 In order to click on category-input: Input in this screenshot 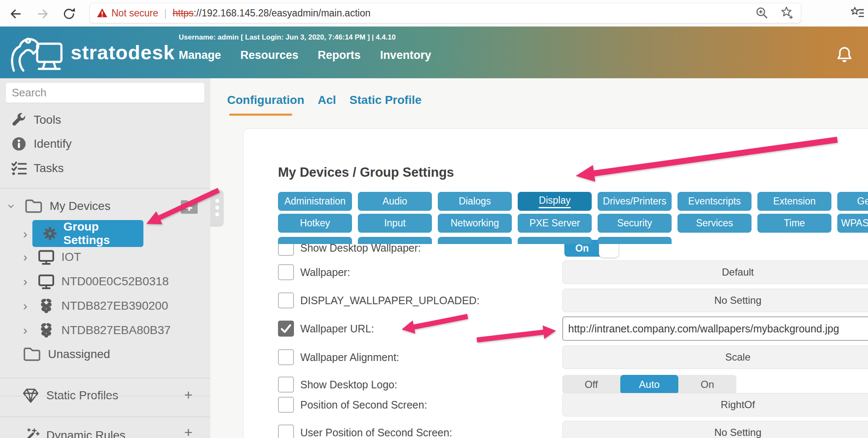, I will do `click(395, 223)`.